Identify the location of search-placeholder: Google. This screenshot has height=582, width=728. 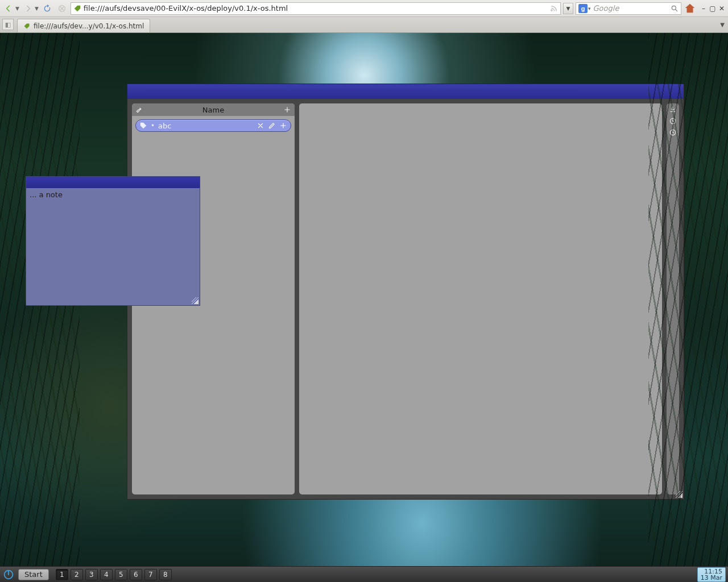
(631, 8).